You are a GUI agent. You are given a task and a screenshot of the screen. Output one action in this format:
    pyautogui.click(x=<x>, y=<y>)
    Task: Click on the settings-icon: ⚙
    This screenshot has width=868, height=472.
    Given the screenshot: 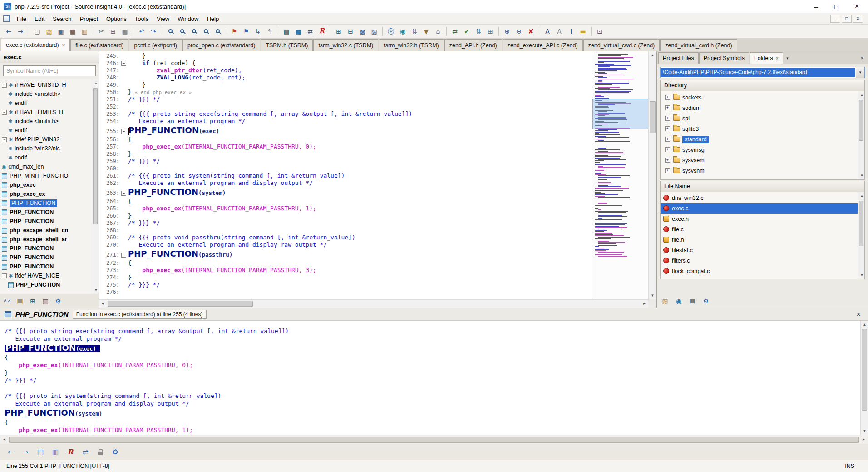 What is the action you would take?
    pyautogui.click(x=58, y=301)
    